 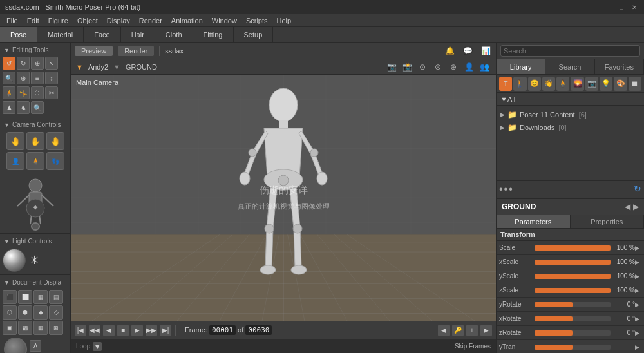 What do you see at coordinates (37, 63) in the screenshot?
I see `tool-add: ⊕` at bounding box center [37, 63].